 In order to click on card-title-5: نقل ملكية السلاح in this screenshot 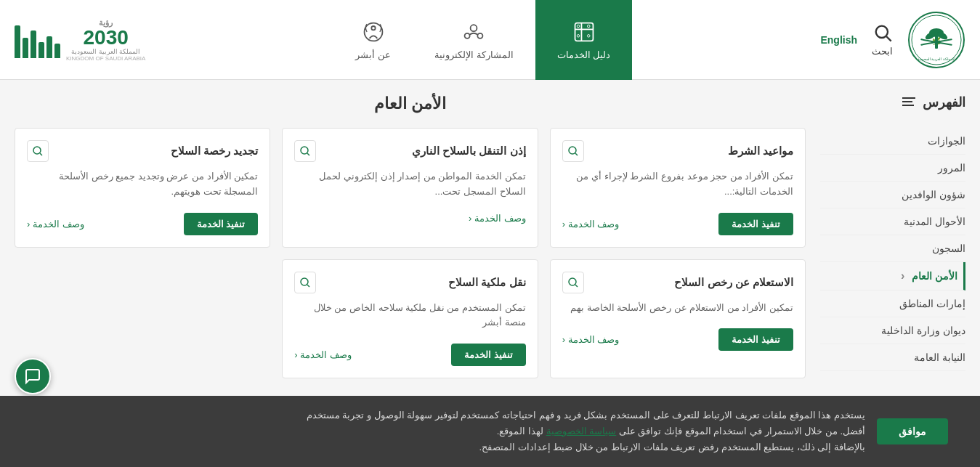, I will do `click(487, 283)`.